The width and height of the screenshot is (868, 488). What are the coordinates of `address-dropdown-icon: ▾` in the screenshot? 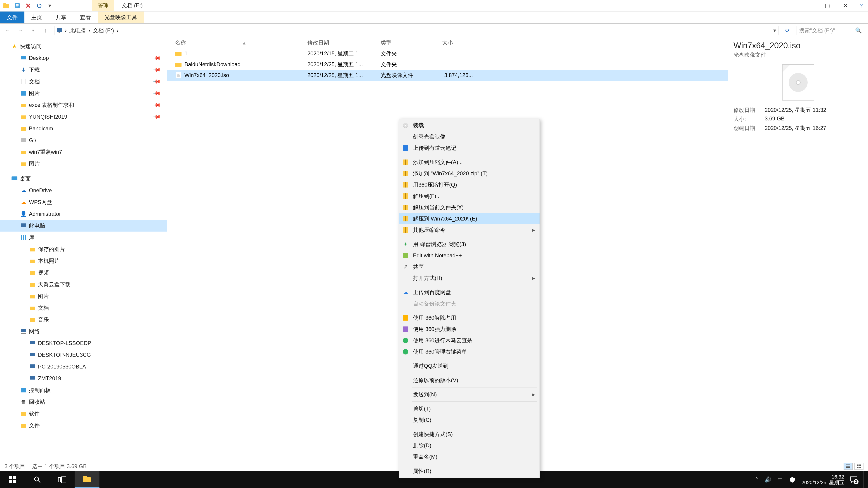 It's located at (775, 30).